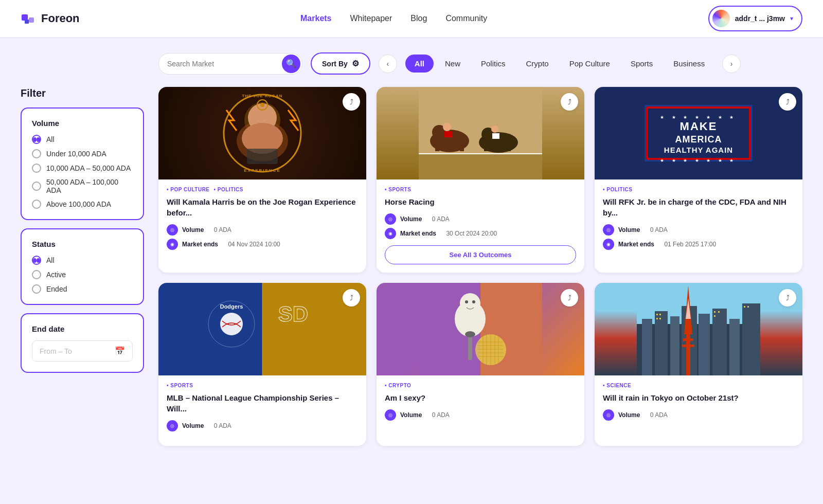 The width and height of the screenshot is (823, 504). What do you see at coordinates (731, 64) in the screenshot?
I see `chevron-right-icon: ›` at bounding box center [731, 64].